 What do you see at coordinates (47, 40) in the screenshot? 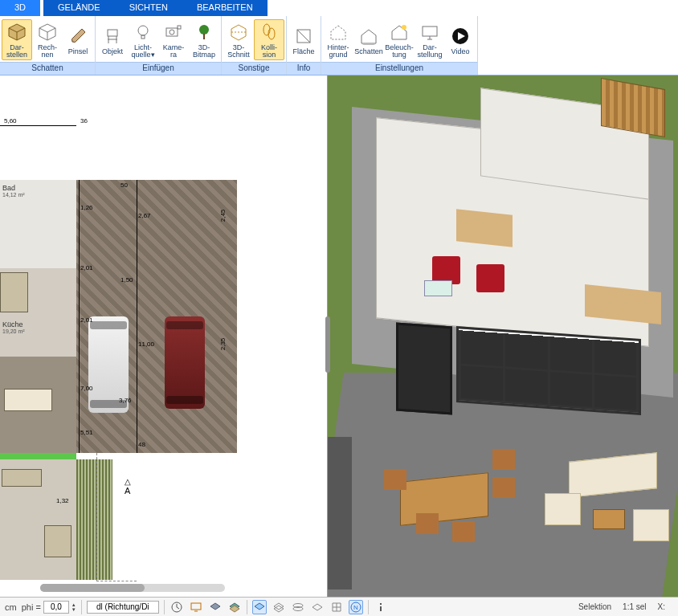
I see `rechnen-button: Rech- nen` at bounding box center [47, 40].